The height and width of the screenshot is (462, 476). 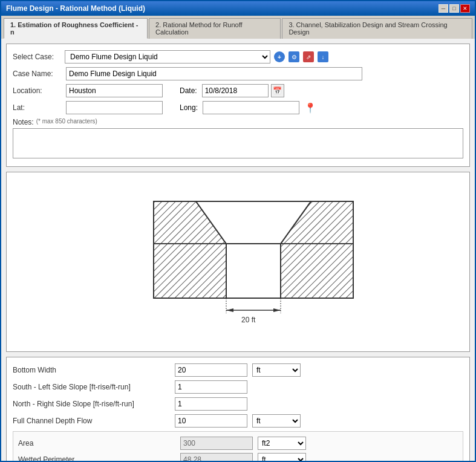 What do you see at coordinates (235, 91) in the screenshot?
I see `date-input` at bounding box center [235, 91].